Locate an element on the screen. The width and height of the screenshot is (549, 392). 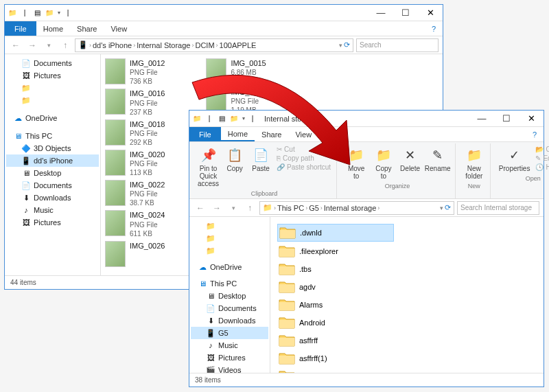
folder-item: .fileexplorer is located at coordinates (336, 251).